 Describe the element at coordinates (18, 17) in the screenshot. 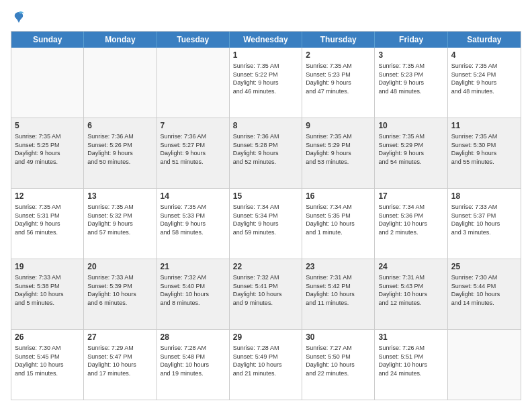

I see `logo` at that location.